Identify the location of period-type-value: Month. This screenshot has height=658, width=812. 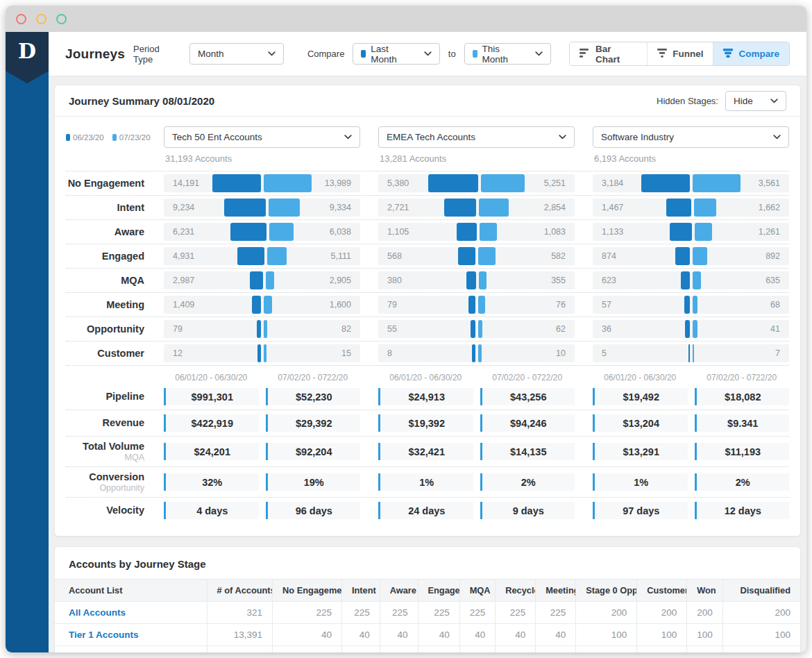
(211, 54).